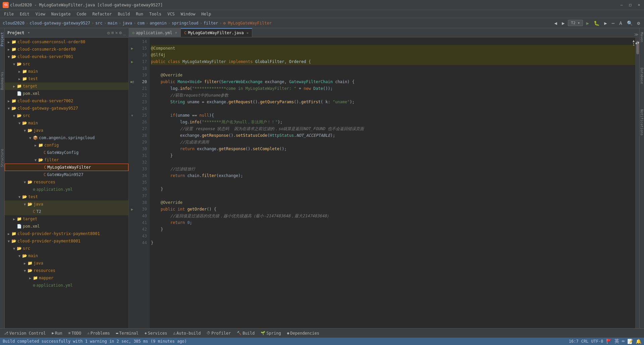 The height and width of the screenshot is (345, 644). I want to click on menu-window: Window, so click(188, 14).